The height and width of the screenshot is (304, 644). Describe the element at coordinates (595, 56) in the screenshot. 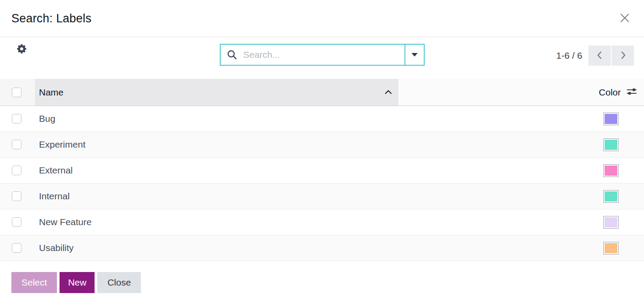

I see `pager: 1-6 / 6` at that location.